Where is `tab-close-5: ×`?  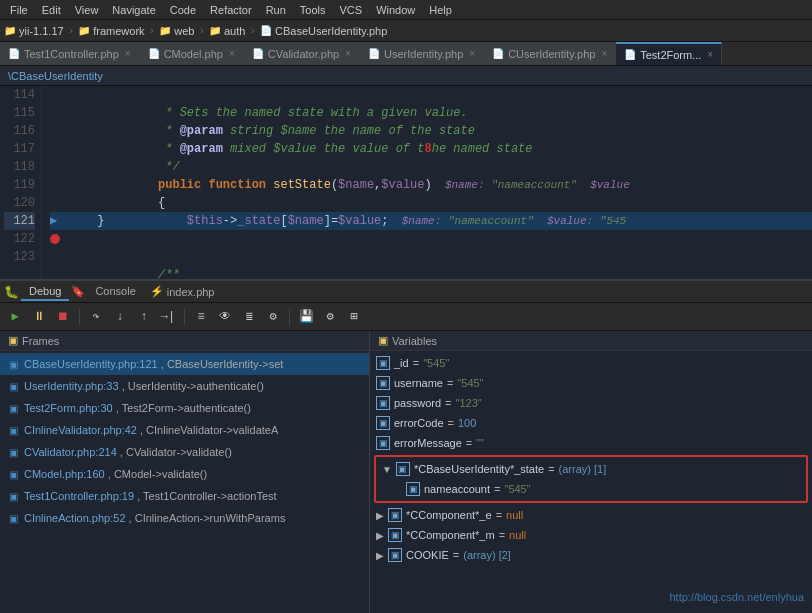 tab-close-5: × is located at coordinates (604, 54).